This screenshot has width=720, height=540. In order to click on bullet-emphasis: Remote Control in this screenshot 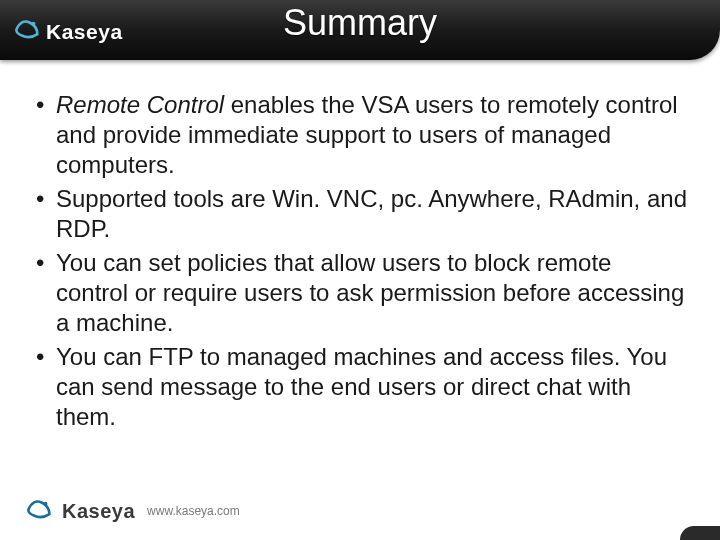, I will do `click(140, 104)`.